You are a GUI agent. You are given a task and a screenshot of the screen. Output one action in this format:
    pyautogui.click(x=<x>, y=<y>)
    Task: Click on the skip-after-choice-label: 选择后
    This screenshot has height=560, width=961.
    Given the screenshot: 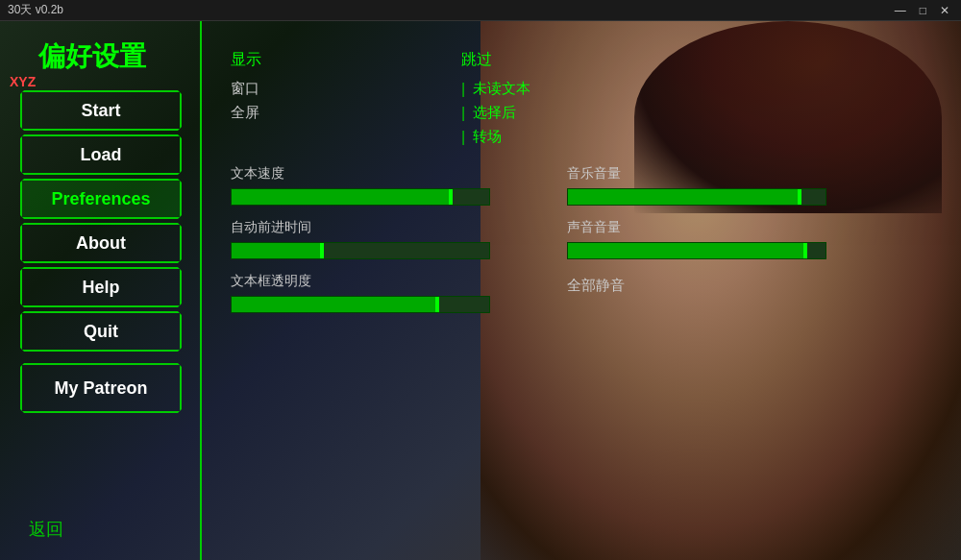 What is the action you would take?
    pyautogui.click(x=494, y=113)
    